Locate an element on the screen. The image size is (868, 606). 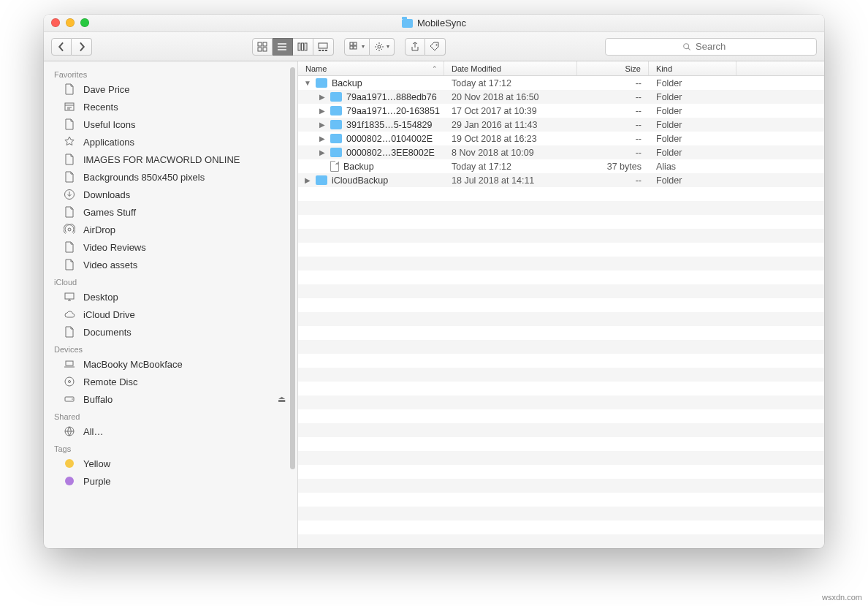
sidebar-item-macbooky-mcbookface: MacBooky McBookface is located at coordinates (171, 364).